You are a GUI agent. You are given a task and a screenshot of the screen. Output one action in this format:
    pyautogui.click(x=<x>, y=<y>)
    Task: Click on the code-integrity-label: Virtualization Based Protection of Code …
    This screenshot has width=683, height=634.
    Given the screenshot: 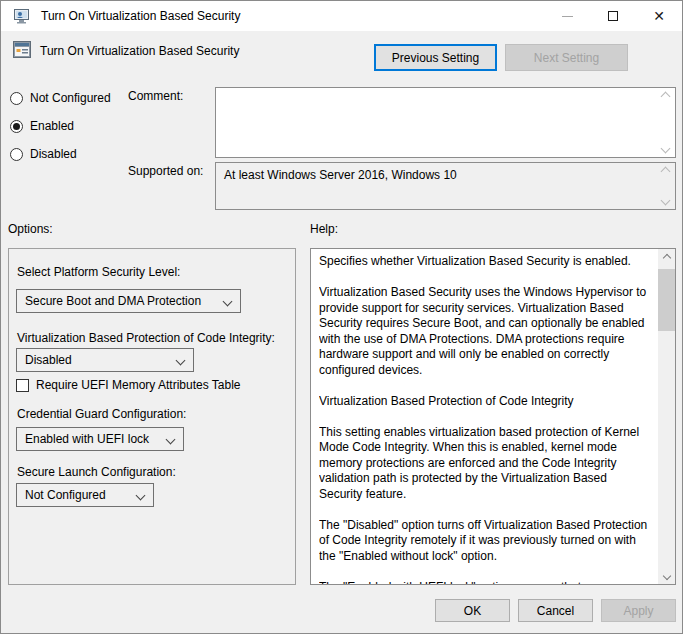 What is the action you would take?
    pyautogui.click(x=146, y=338)
    